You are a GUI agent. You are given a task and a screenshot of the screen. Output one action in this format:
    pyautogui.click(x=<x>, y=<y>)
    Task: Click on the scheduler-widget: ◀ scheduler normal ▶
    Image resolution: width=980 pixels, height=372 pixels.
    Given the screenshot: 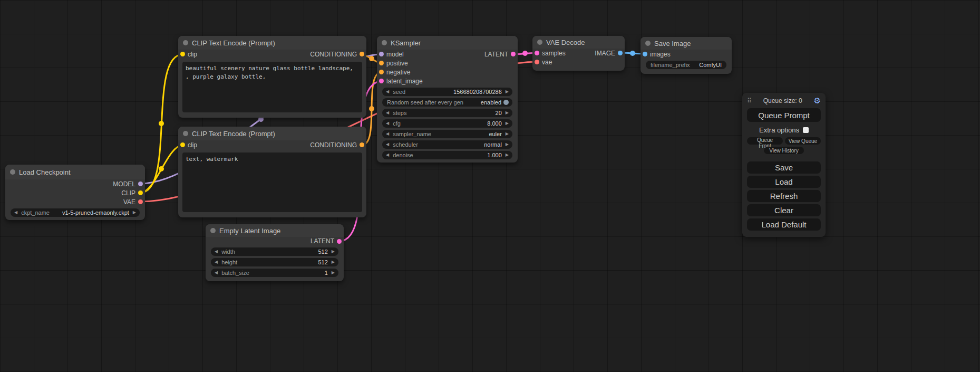 What is the action you would take?
    pyautogui.click(x=447, y=145)
    